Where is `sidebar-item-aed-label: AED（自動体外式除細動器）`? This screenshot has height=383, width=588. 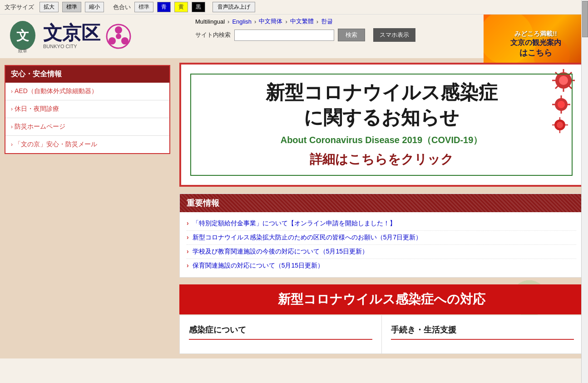
sidebar-item-aed-label: AED（自動体外式除細動器） is located at coordinates (56, 91).